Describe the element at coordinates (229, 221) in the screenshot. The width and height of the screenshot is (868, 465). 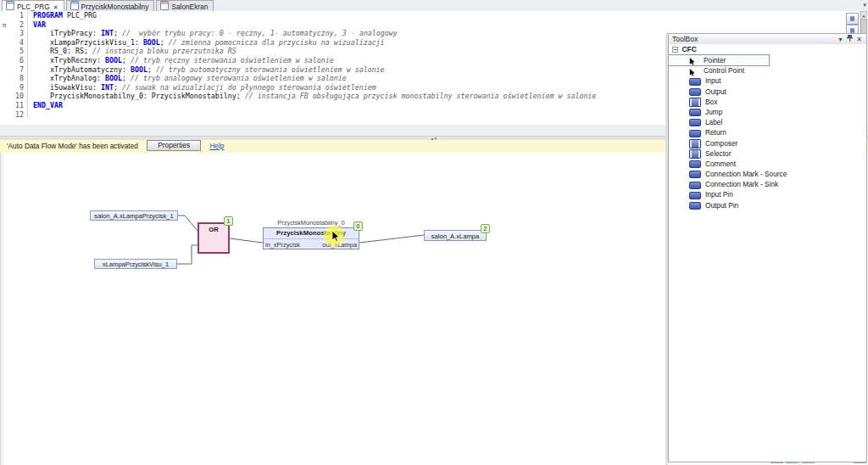
I see `execution-order-badge-or: 1` at that location.